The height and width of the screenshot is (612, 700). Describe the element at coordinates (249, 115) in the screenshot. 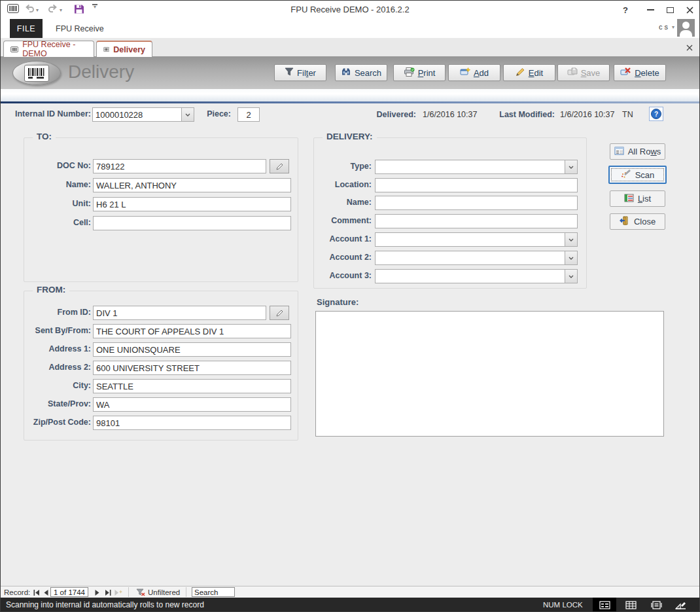

I see `piece-input` at that location.